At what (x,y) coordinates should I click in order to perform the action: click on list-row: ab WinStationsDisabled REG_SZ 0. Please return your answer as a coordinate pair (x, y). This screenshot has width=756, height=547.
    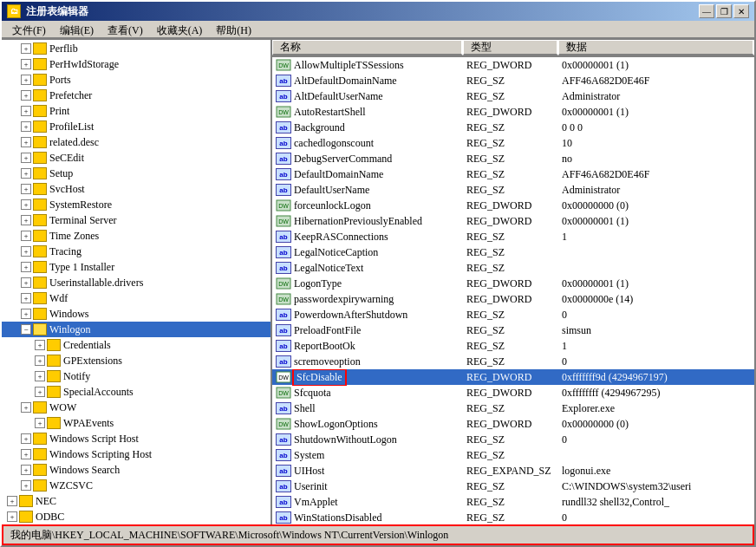
    Looking at the image, I should click on (513, 517).